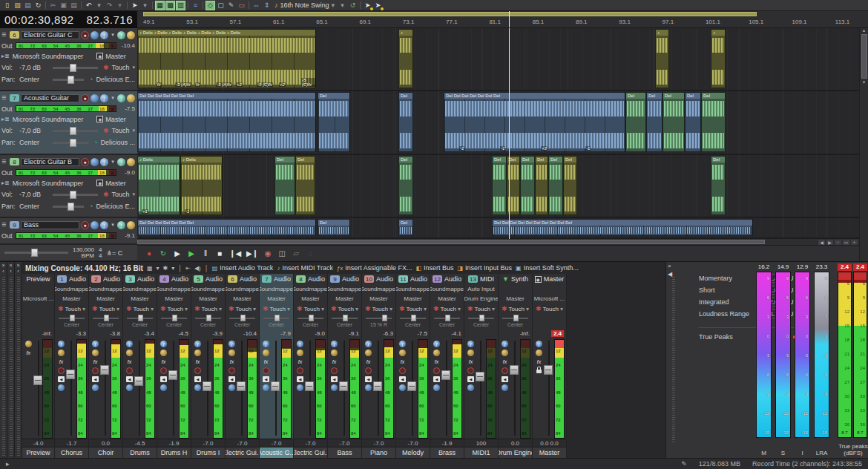  Describe the element at coordinates (68, 232) in the screenshot. I see `track-header-bass: ☰9Bass●ƒ▾ƒOut81726354453627189-9.1` at that location.